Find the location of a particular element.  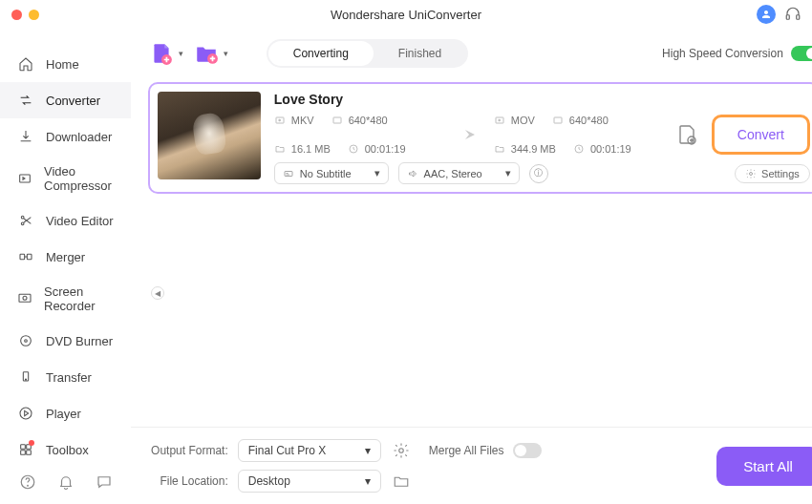

transfer-icon is located at coordinates (26, 377).